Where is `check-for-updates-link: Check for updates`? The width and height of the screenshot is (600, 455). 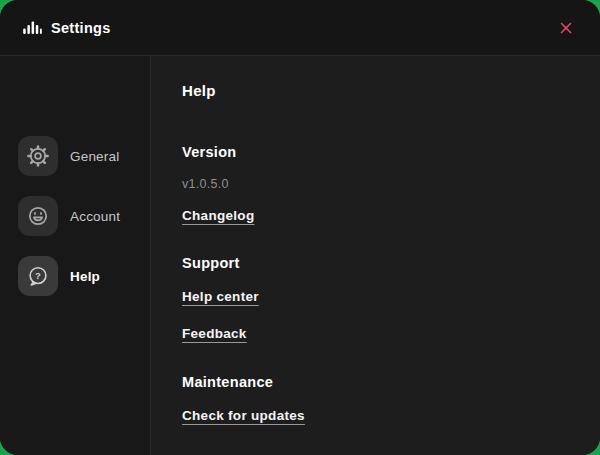 check-for-updates-link: Check for updates is located at coordinates (244, 416).